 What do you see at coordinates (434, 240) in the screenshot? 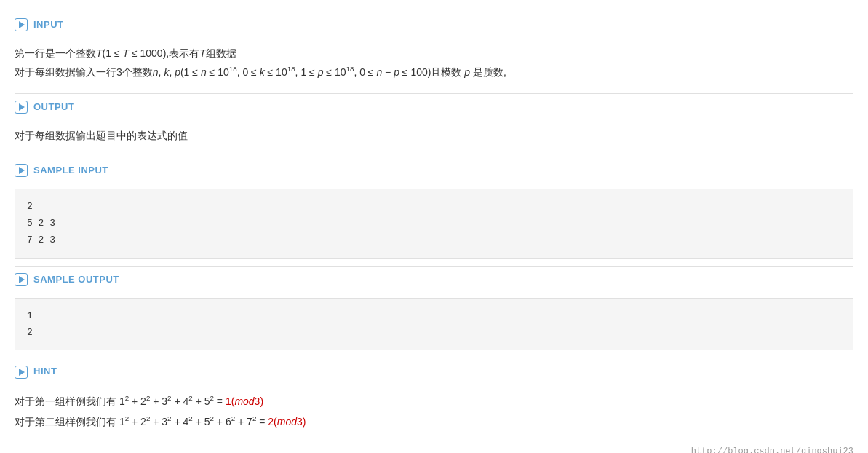
I see `sample-input-line-3: 7 2 3` at bounding box center [434, 240].